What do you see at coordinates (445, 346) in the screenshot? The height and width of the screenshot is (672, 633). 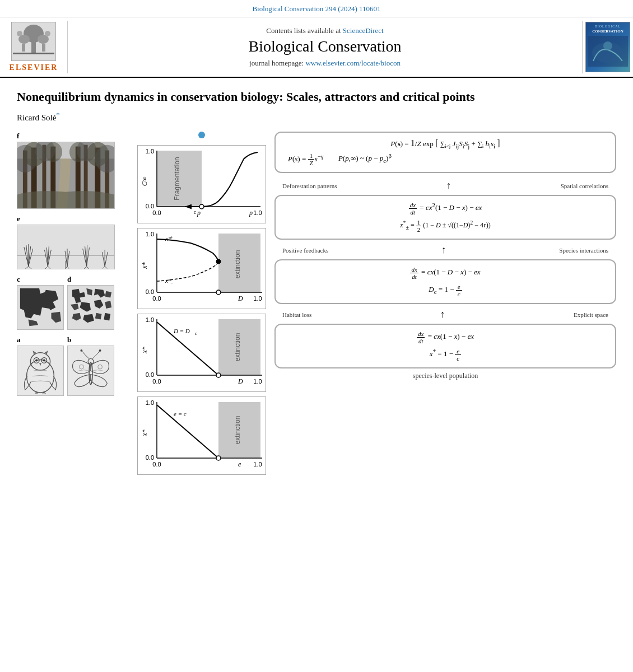 I see `eq-box-4: dxdt = cx(1 − x) − ex x* = 1 − ec` at bounding box center [445, 346].